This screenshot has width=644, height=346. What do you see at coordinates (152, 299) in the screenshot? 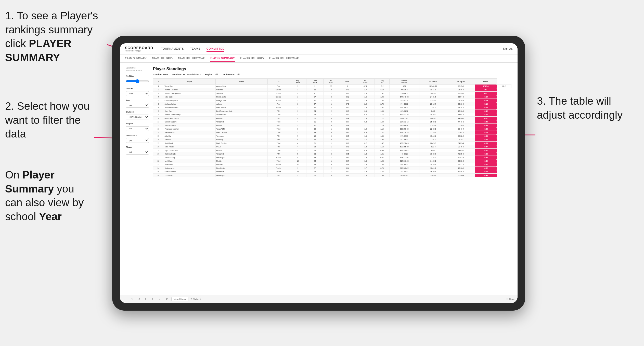
I see `toolbar-paste: ⊟` at bounding box center [152, 299].